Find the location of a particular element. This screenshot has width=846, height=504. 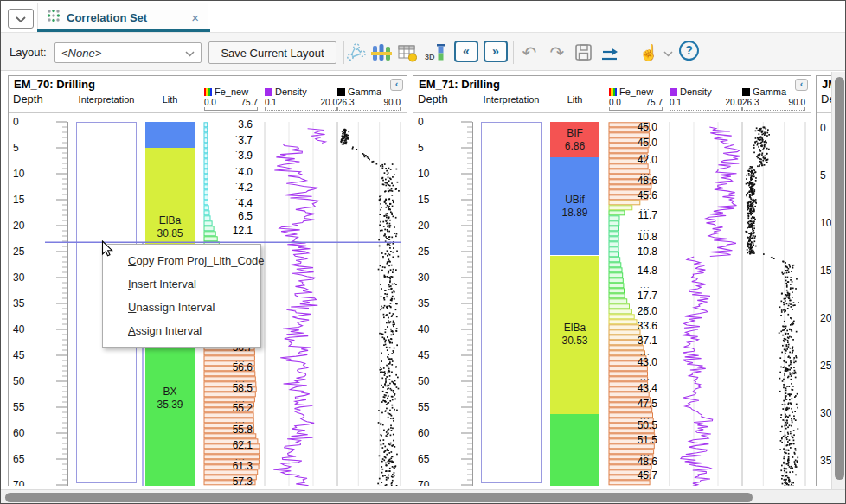

interpretation-column-header: Interpretation is located at coordinates (512, 99).